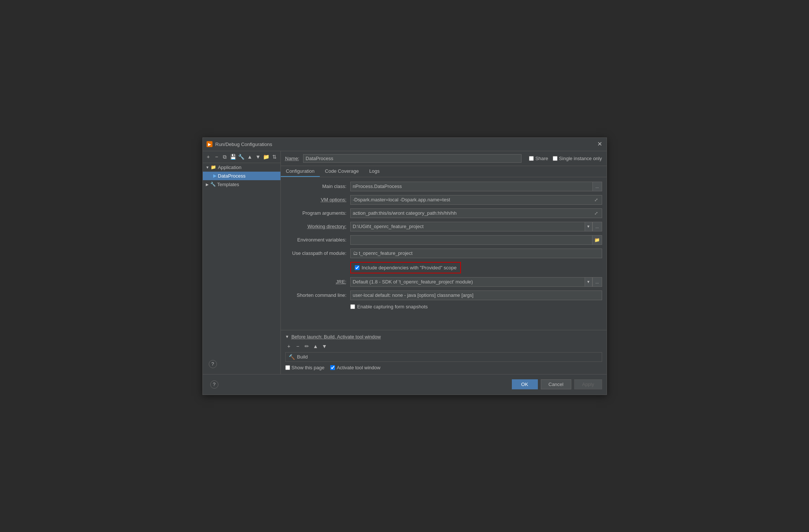  Describe the element at coordinates (353, 307) in the screenshot. I see `form-snapshots-checkbox` at that location.